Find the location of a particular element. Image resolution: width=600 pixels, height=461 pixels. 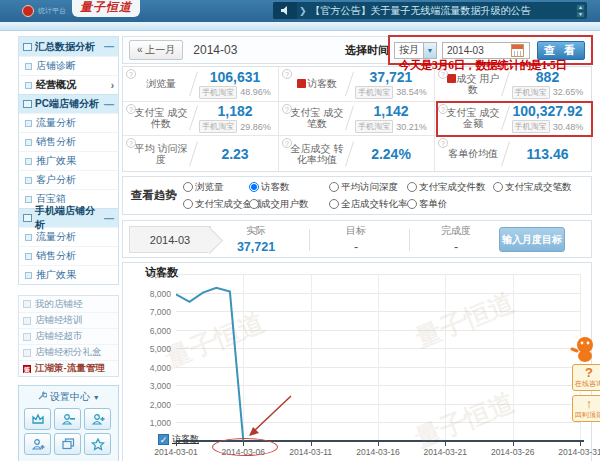

period-dropdown: 按月 ▼ is located at coordinates (416, 50).